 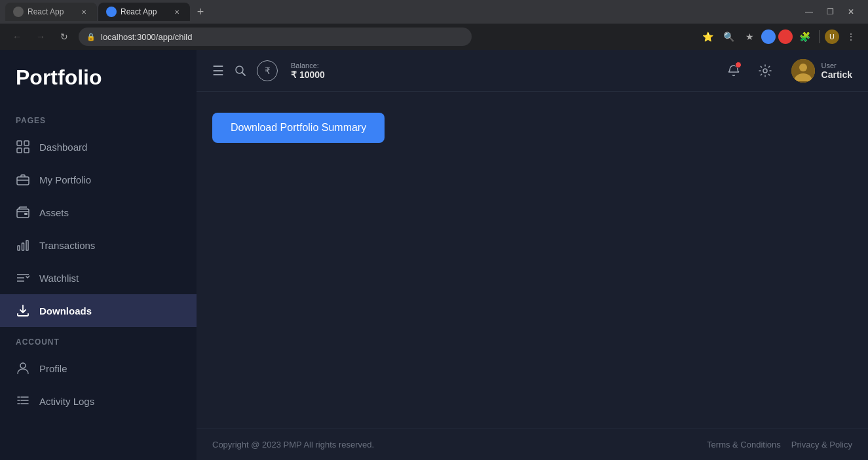 What do you see at coordinates (200, 12) in the screenshot?
I see `new-tab-button: +` at bounding box center [200, 12].